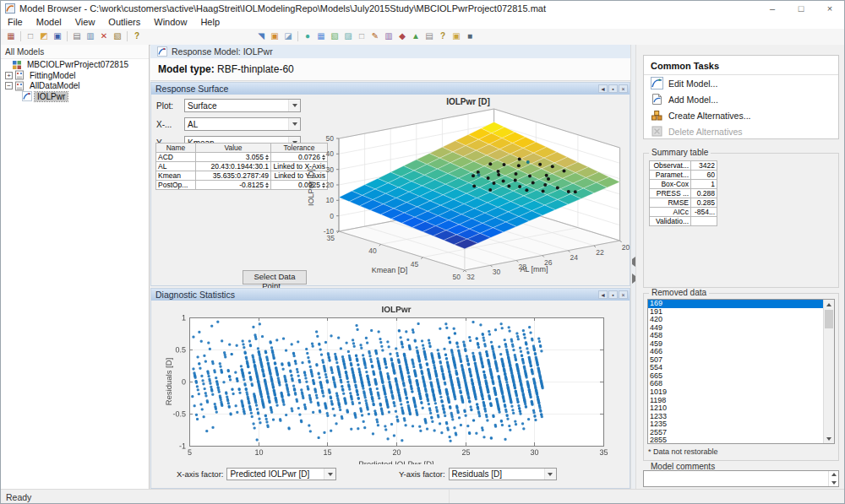 The width and height of the screenshot is (845, 504). I want to click on list-item: 1019, so click(735, 393).